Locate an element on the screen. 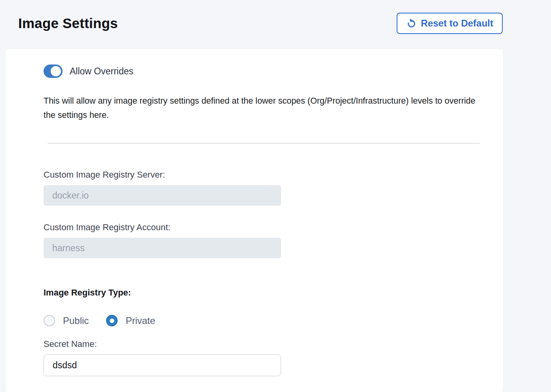  radio-option-private: Private is located at coordinates (131, 320).